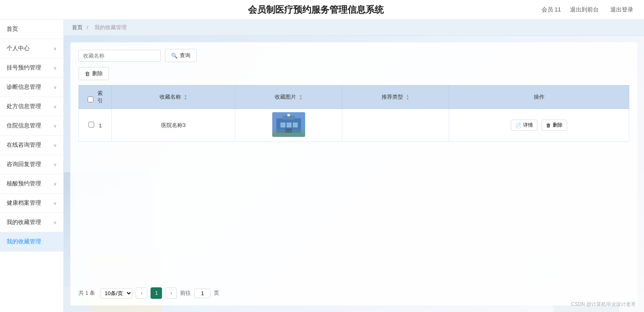 The width and height of the screenshot is (644, 312). Describe the element at coordinates (156, 293) in the screenshot. I see `page-number: 1` at that location.